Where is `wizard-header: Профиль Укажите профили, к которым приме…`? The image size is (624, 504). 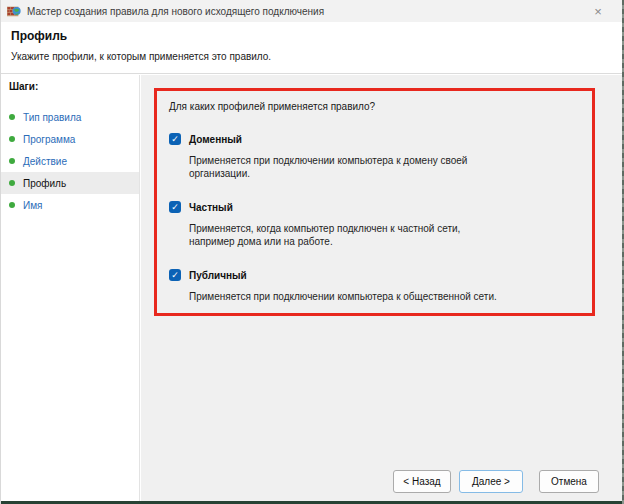 wizard-header: Профиль Укажите профили, к которым приме… is located at coordinates (312, 48).